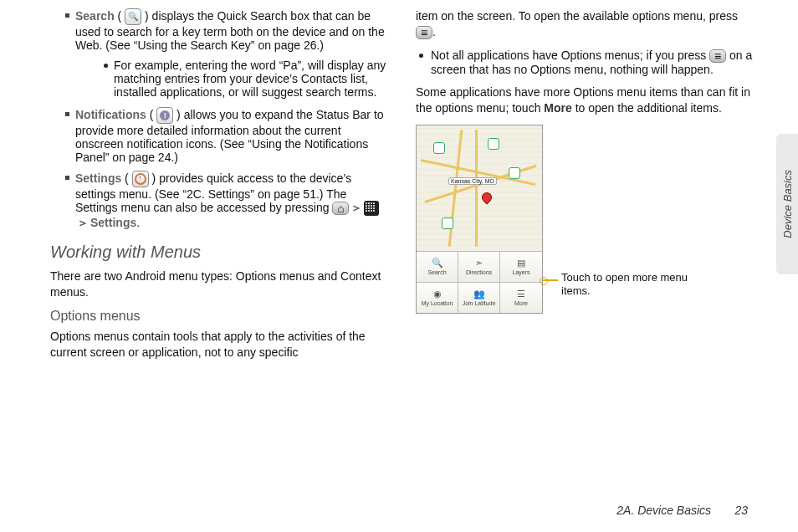 The image size is (798, 532). Describe the element at coordinates (521, 266) in the screenshot. I see `menu-item-layers: ▤Layers` at that location.